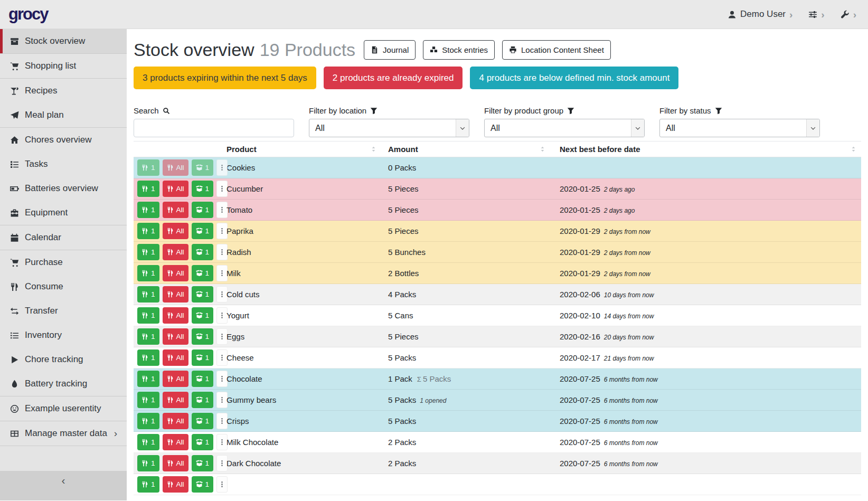 This screenshot has height=501, width=868. What do you see at coordinates (556, 50) in the screenshot?
I see `location-content-sheet-button: Location Content Sheet` at bounding box center [556, 50].